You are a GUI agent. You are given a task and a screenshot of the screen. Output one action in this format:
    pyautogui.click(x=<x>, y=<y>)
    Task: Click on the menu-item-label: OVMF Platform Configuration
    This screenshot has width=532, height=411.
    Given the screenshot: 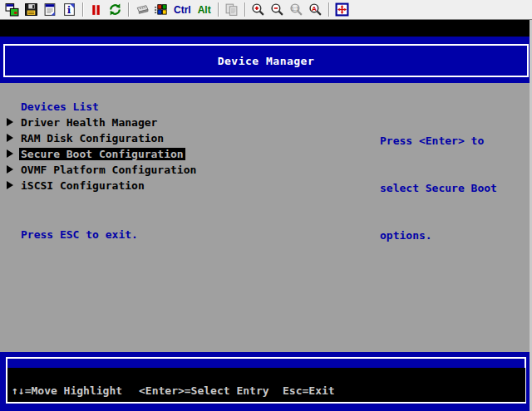 What is the action you would take?
    pyautogui.click(x=108, y=169)
    